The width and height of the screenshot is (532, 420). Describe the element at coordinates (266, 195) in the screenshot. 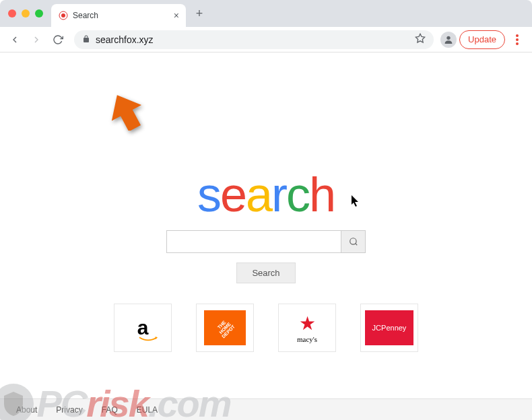

I see `search-logo: search` at that location.